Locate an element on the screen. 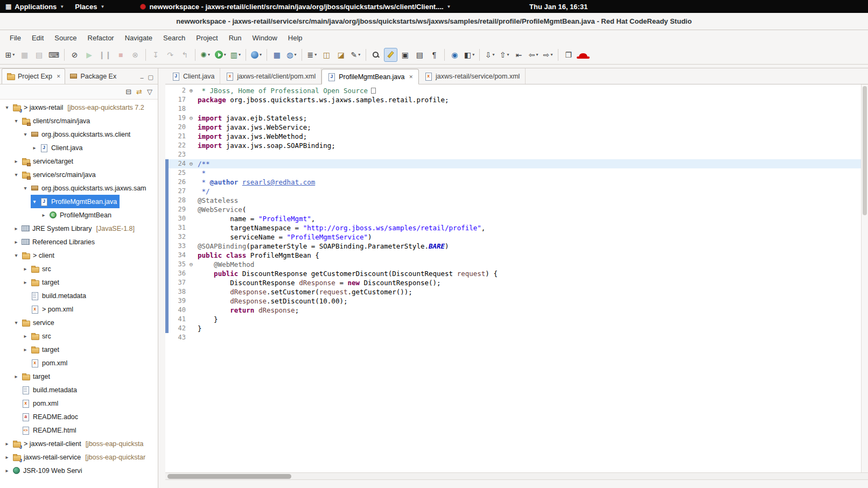 The image size is (868, 488). tree-item-pom-xml: x> pom.xml is located at coordinates (79, 309).